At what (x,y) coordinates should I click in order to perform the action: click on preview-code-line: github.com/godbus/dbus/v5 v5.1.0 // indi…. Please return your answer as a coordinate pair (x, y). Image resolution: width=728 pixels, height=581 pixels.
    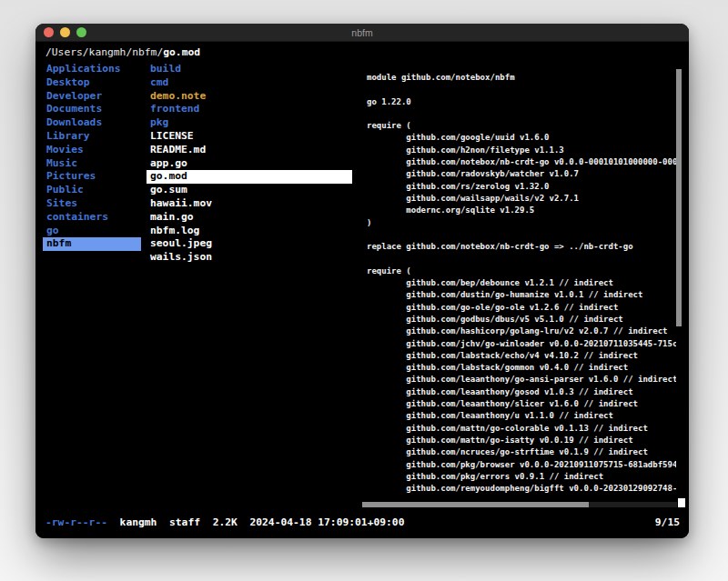
    Looking at the image, I should click on (521, 320).